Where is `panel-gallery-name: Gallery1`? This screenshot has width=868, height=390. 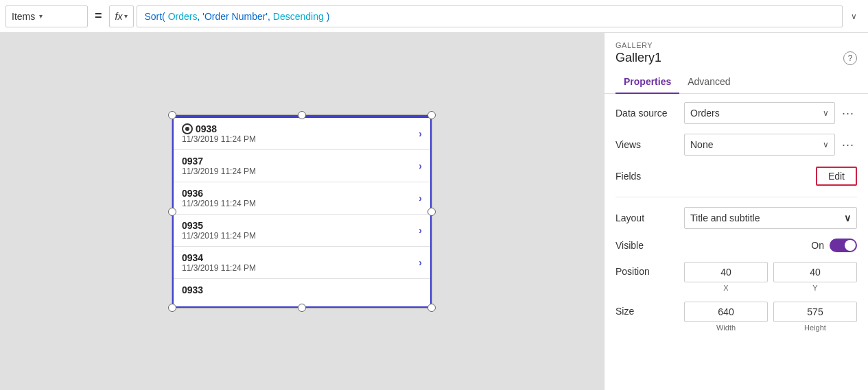
panel-gallery-name: Gallery1 is located at coordinates (638, 58).